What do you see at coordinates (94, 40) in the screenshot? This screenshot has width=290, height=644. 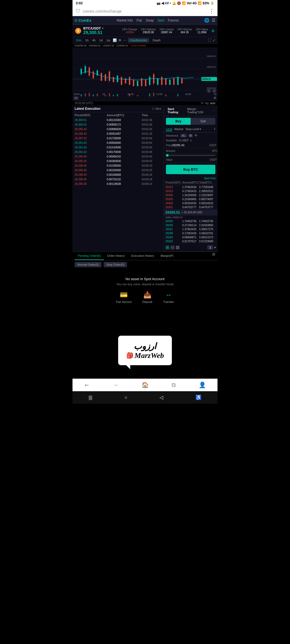 I see `interval-4h: 4h` at bounding box center [94, 40].